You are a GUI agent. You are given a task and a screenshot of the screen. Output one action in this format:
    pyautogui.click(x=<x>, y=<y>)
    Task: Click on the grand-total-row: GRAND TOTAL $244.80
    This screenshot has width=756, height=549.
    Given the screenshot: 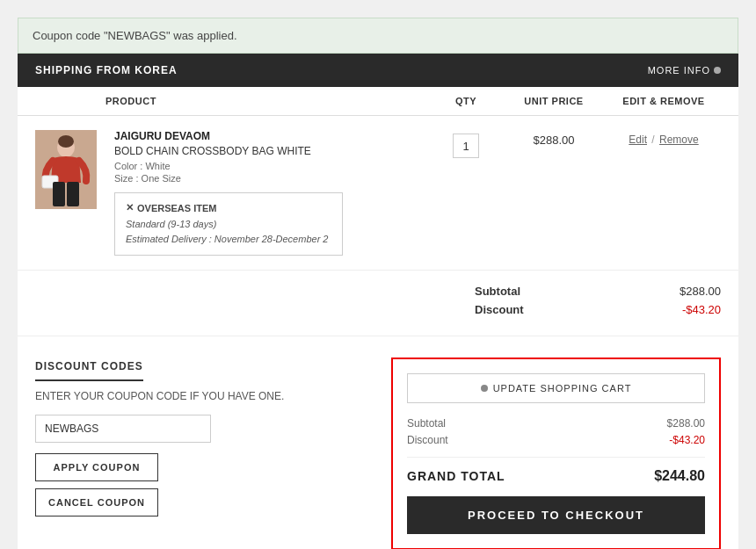 What is the action you would take?
    pyautogui.click(x=556, y=471)
    